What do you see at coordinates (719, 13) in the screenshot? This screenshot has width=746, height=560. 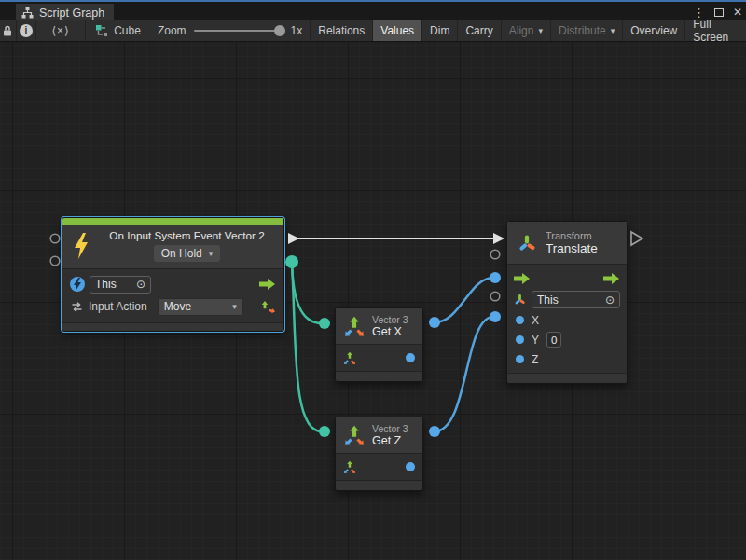 I see `maximize-icon` at bounding box center [719, 13].